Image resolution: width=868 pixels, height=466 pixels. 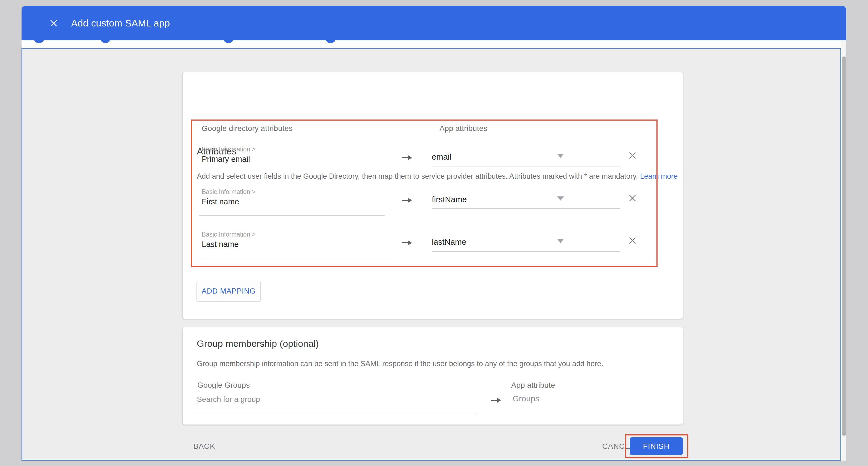 What do you see at coordinates (247, 128) in the screenshot?
I see `directory-attributes-header: Google directory attributes` at bounding box center [247, 128].